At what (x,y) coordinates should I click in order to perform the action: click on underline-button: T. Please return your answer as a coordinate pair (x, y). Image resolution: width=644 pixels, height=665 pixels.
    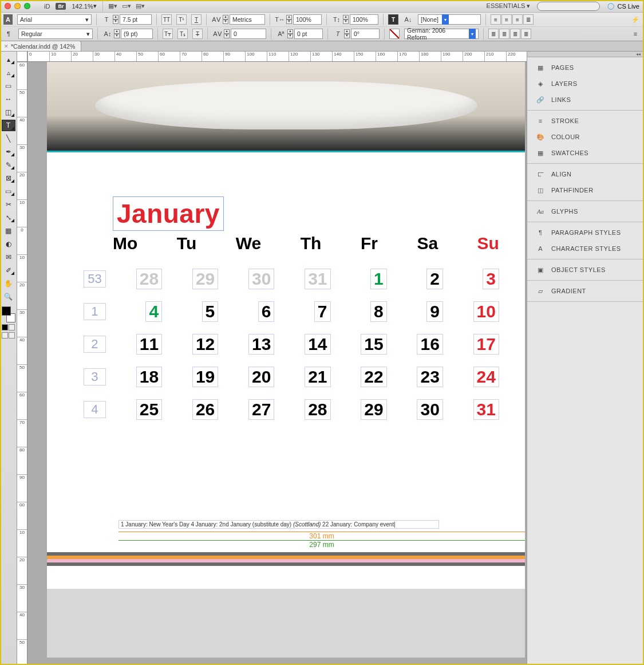
    Looking at the image, I should click on (196, 19).